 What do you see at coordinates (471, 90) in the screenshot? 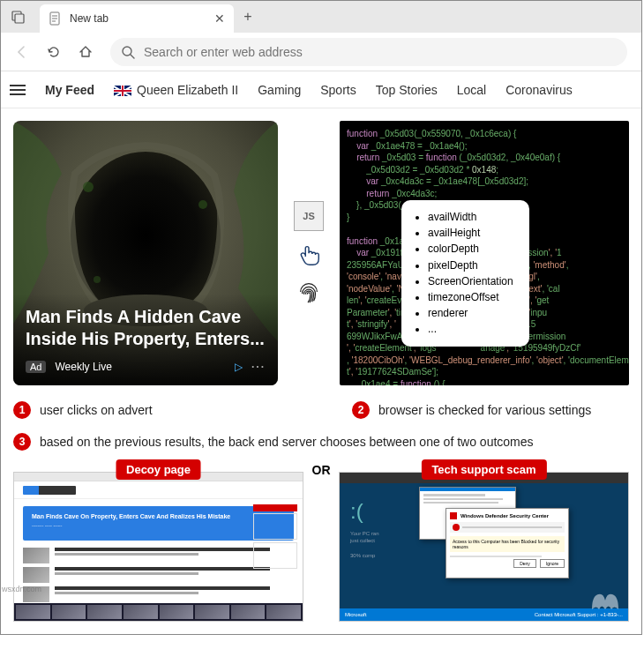
I see `nav-item-local: Local` at bounding box center [471, 90].